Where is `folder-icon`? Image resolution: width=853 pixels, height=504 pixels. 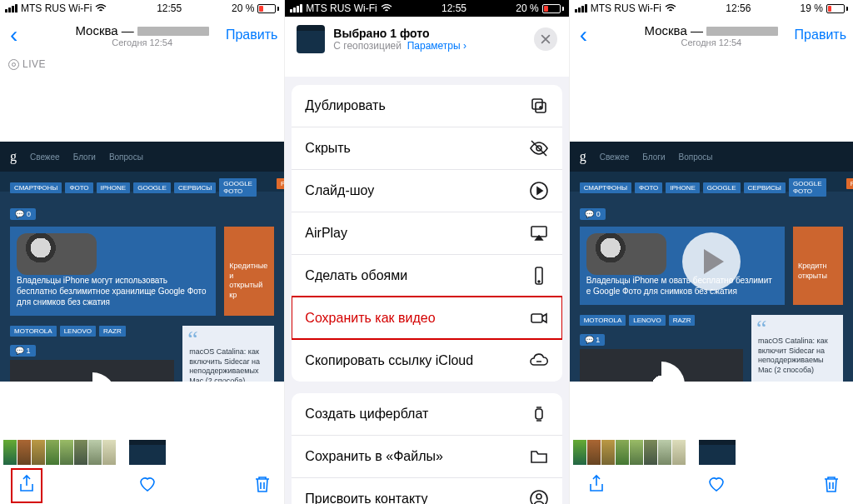 folder-icon is located at coordinates (539, 457).